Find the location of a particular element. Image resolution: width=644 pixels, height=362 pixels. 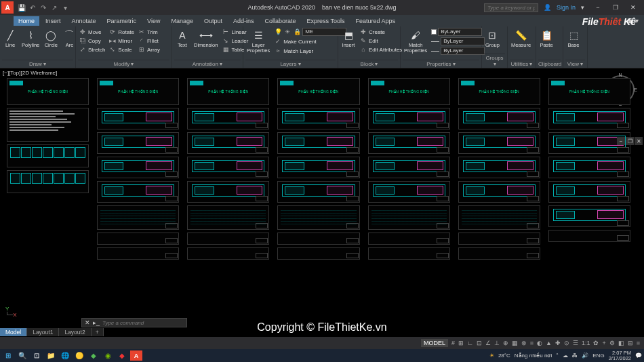

search-keyword-input is located at coordinates (511, 8).